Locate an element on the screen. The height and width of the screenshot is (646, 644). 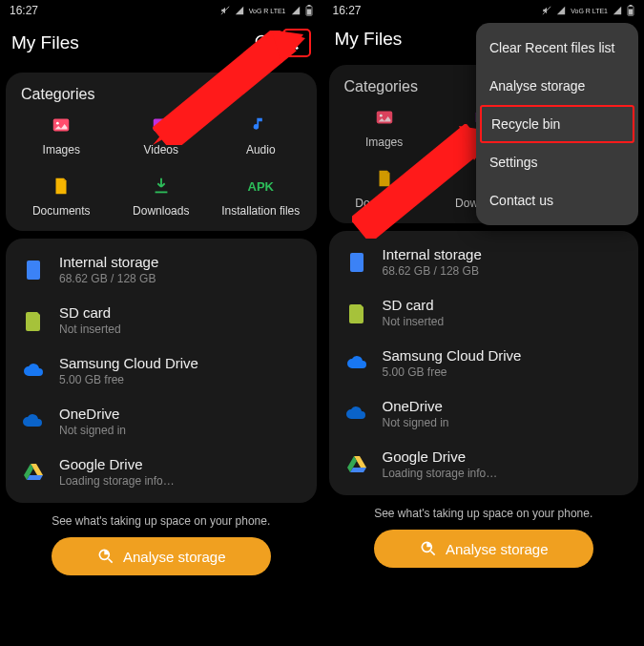
search-icon is located at coordinates (263, 43).